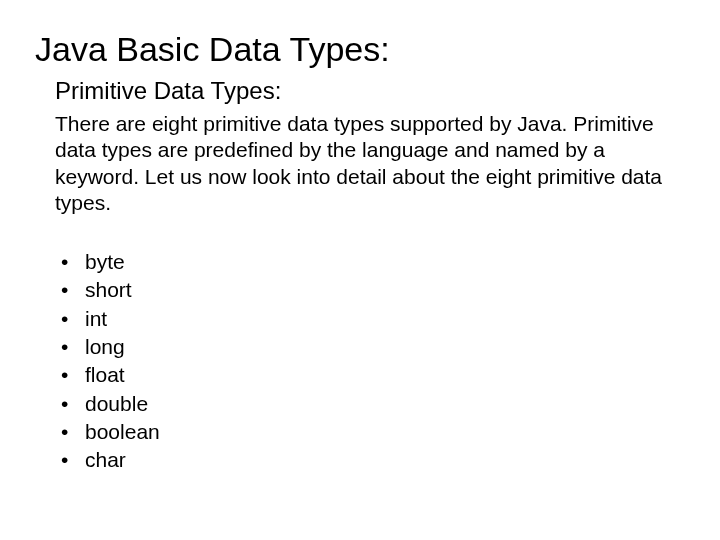 This screenshot has height=540, width=720. I want to click on slide-subtitle: Primitive Data Types:, so click(360, 91).